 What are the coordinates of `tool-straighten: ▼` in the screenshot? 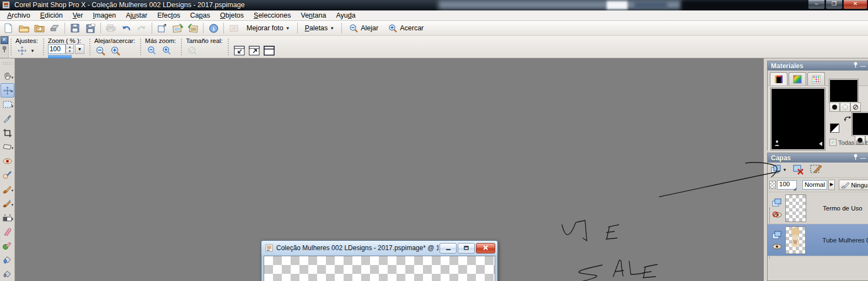 It's located at (8, 147).